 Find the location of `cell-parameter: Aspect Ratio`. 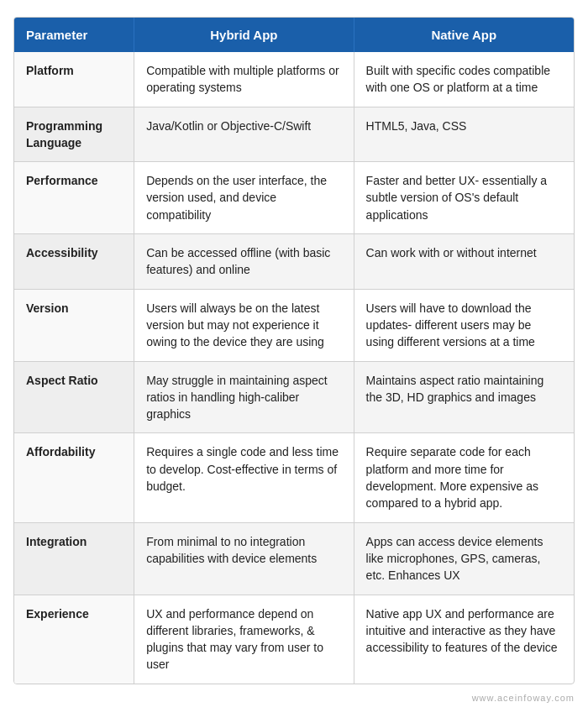

cell-parameter: Aspect Ratio is located at coordinates (74, 397).